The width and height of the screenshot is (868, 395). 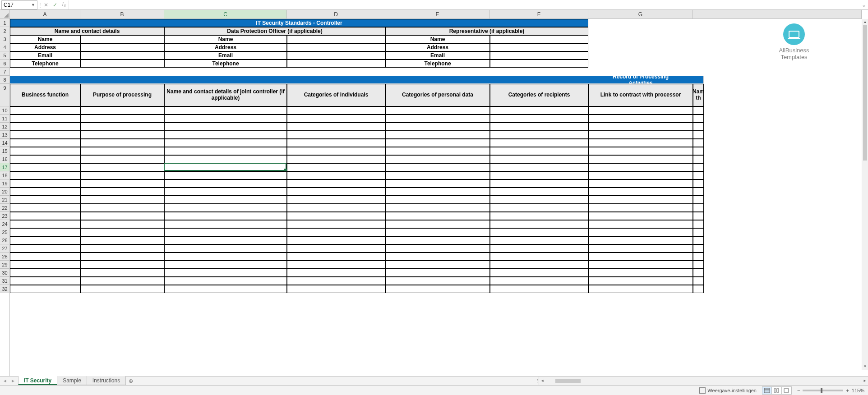 What do you see at coordinates (5, 289) in the screenshot?
I see `row-header: 32` at bounding box center [5, 289].